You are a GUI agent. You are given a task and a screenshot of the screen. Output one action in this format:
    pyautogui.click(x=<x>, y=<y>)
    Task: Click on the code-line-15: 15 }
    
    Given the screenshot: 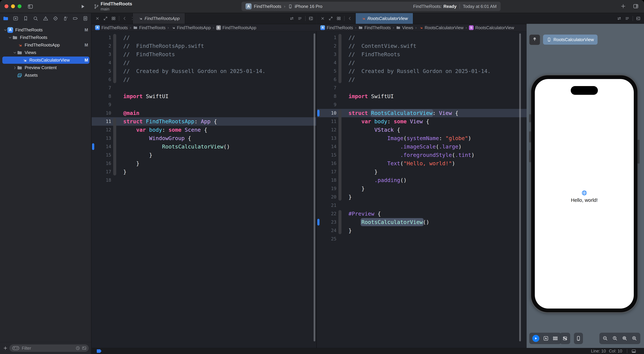 What is the action you would take?
    pyautogui.click(x=204, y=155)
    